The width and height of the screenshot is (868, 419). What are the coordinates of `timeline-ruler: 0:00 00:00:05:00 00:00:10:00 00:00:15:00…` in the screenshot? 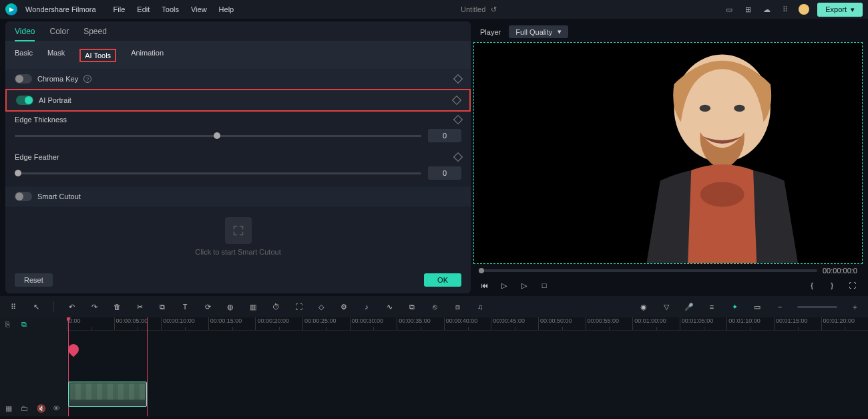 It's located at (467, 324).